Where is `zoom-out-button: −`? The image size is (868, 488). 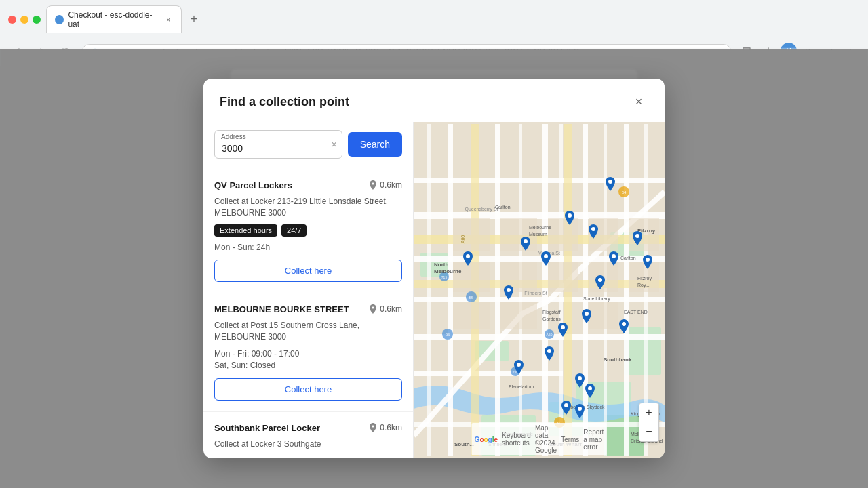 zoom-out-button: − is located at coordinates (649, 432).